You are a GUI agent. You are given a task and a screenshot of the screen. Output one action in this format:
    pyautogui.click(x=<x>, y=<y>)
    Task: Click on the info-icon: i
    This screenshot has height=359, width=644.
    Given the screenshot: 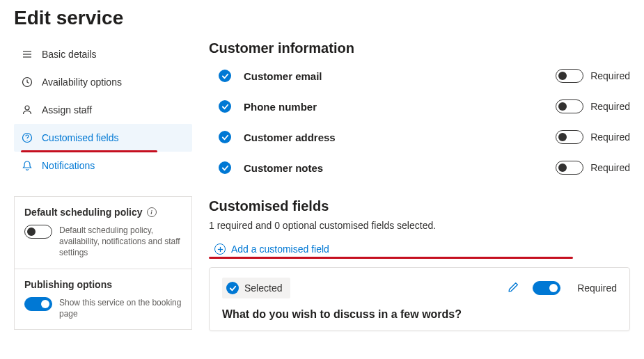 What is the action you would take?
    pyautogui.click(x=152, y=212)
    